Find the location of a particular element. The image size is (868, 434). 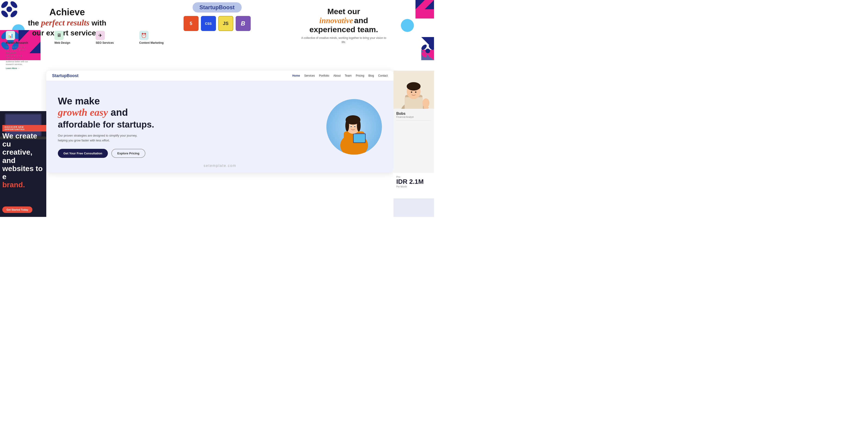

service-content: ⏰ Content Marketing is located at coordinates (152, 50).